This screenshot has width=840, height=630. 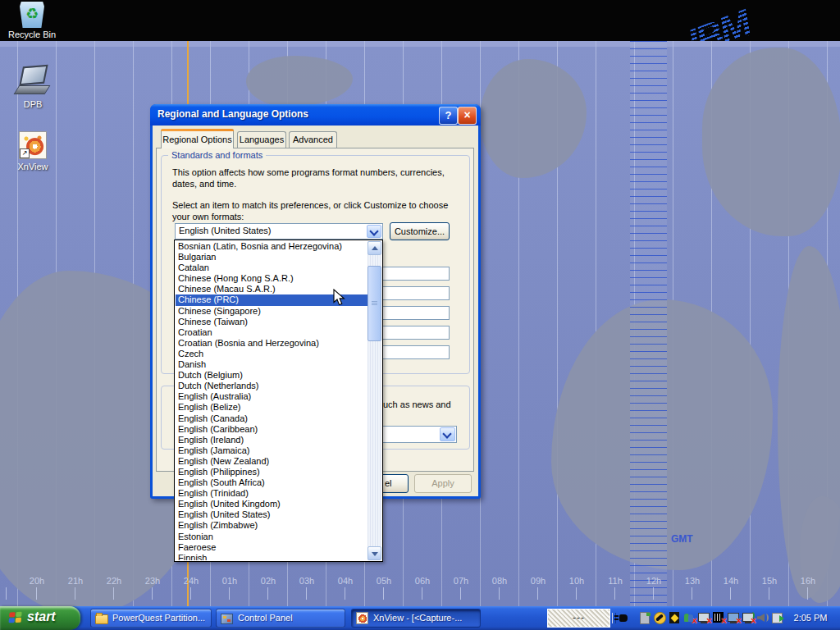 What do you see at coordinates (763, 618) in the screenshot?
I see `volume-icon` at bounding box center [763, 618].